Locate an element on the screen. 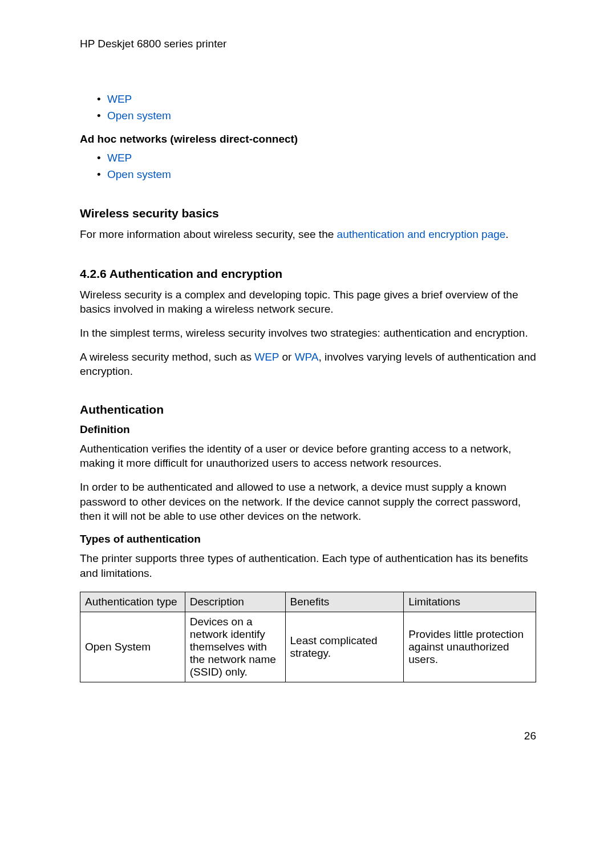 The image size is (616, 853). wpa-inline-link: WPA is located at coordinates (307, 357).